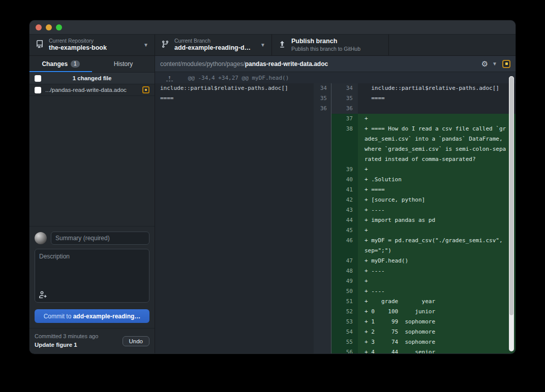  Describe the element at coordinates (423, 144) in the screenshot. I see `diff-new-line: 38+ ==== How do I read a csv file called…` at that location.